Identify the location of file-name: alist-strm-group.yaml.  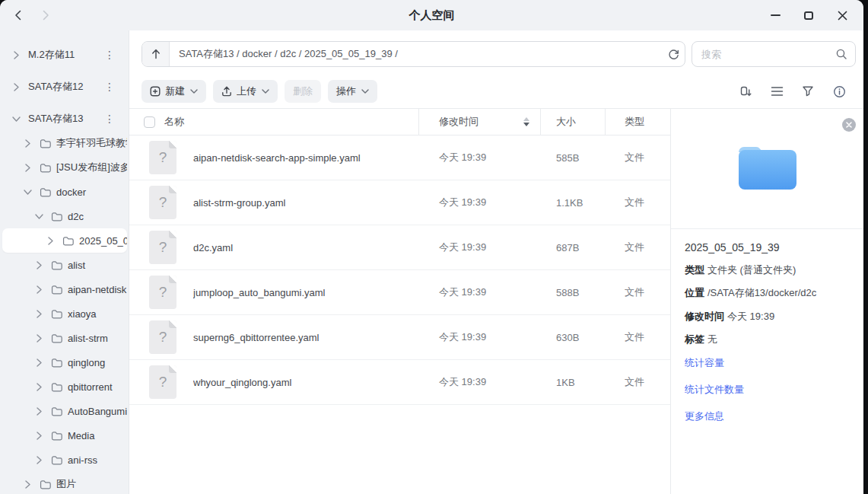
(239, 202).